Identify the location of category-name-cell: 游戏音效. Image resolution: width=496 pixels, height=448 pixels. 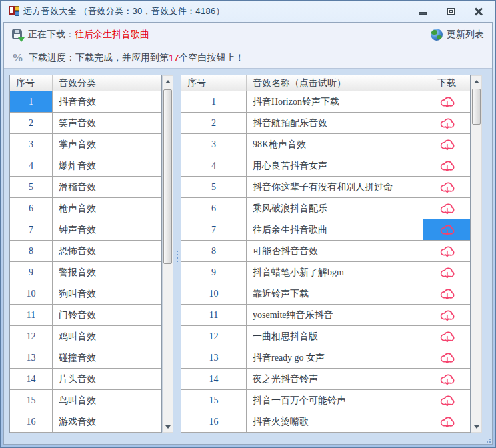
(107, 422).